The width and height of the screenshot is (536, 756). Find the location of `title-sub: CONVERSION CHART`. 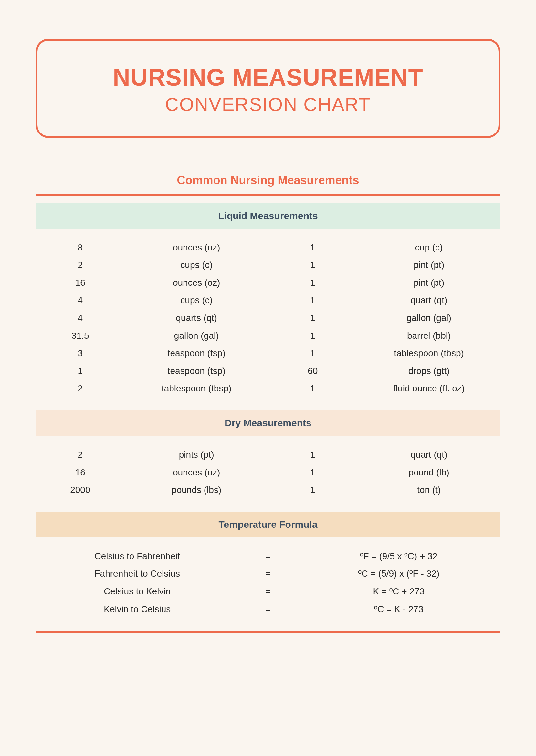

title-sub: CONVERSION CHART is located at coordinates (268, 104).